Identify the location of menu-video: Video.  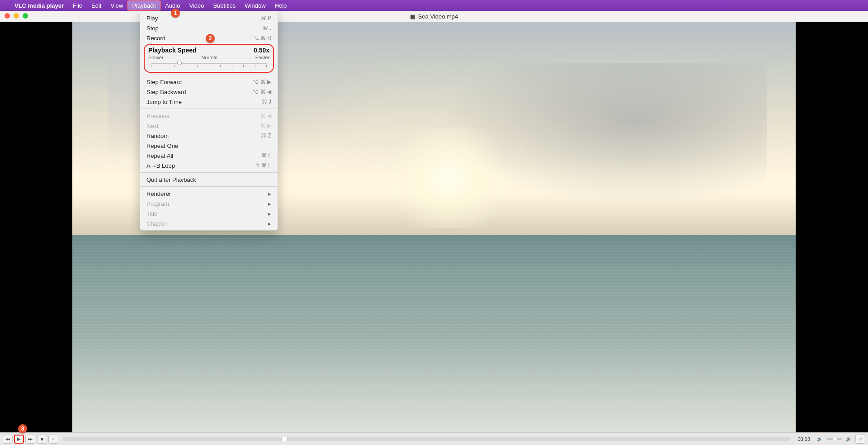
(196, 5).